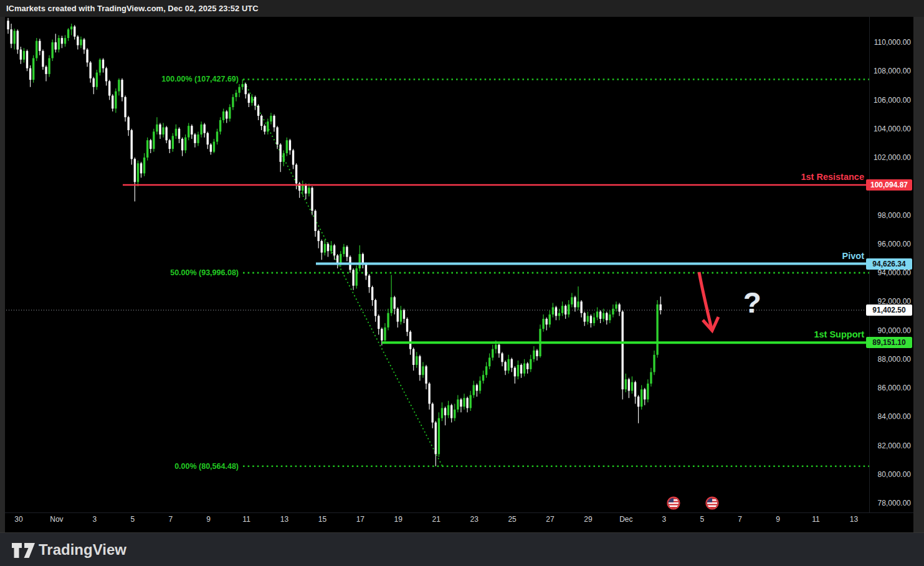 The height and width of the screenshot is (566, 924). Describe the element at coordinates (207, 466) in the screenshot. I see `fib-0-label: 0.00% (80,564.48)` at that location.